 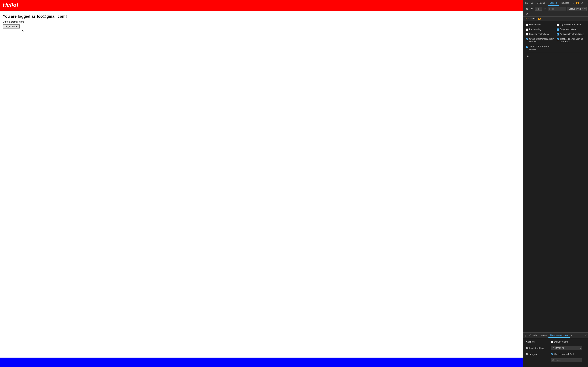 What do you see at coordinates (537, 354) in the screenshot?
I see `user-agent-label: User agent` at bounding box center [537, 354].